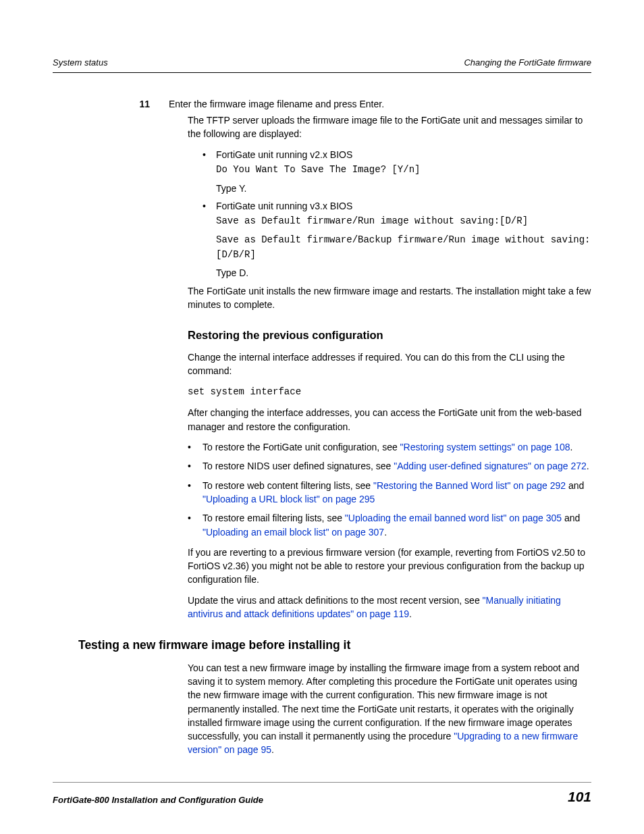  What do you see at coordinates (490, 466) in the screenshot?
I see `link-adding-user-defined-signatures: "Adding user-defined signatures" on page…` at bounding box center [490, 466].